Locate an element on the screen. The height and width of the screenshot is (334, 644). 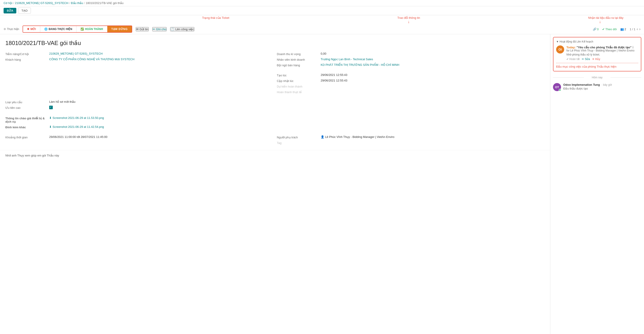
pagination: 1 / 1 ‹ › is located at coordinates (635, 29).